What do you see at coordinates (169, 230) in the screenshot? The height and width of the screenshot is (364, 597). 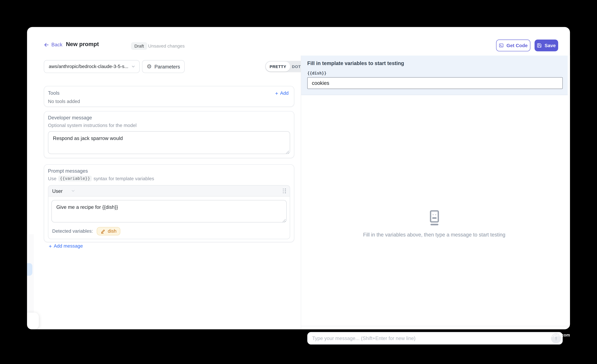 I see `detected-variables-row: Detected variables: dish` at bounding box center [169, 230].